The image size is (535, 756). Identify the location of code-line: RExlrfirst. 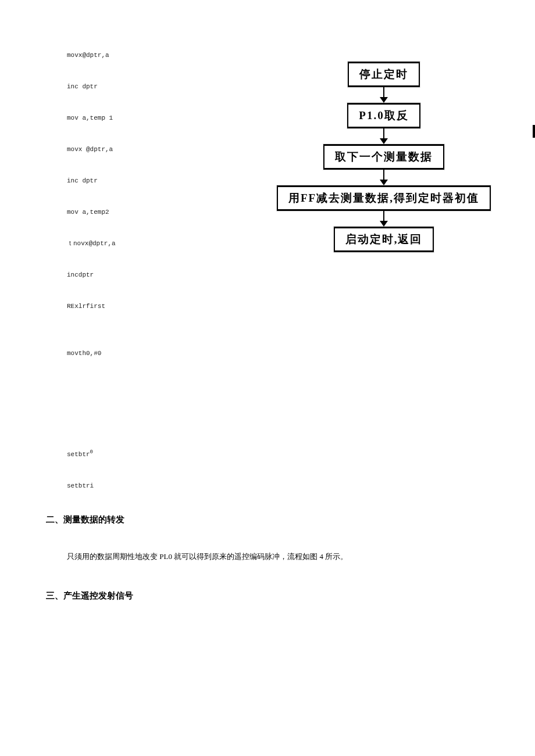
(268, 307).